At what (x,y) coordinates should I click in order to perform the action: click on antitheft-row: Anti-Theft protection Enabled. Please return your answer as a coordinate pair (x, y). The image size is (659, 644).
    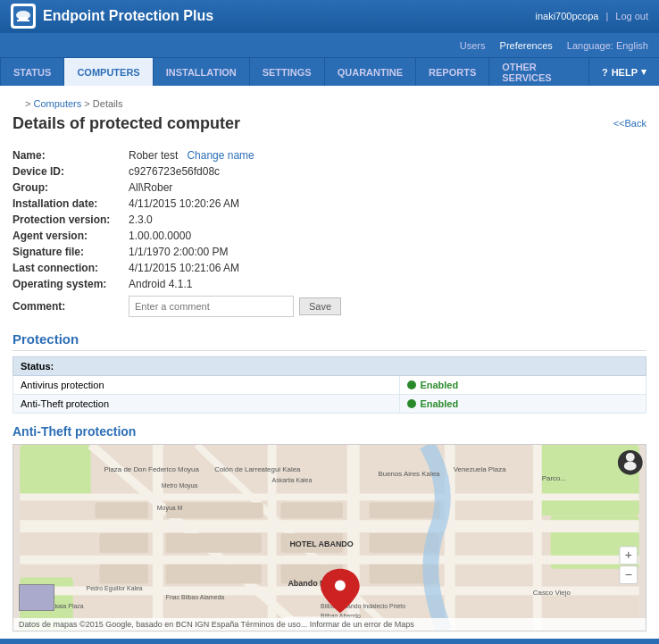
    Looking at the image, I should click on (330, 404).